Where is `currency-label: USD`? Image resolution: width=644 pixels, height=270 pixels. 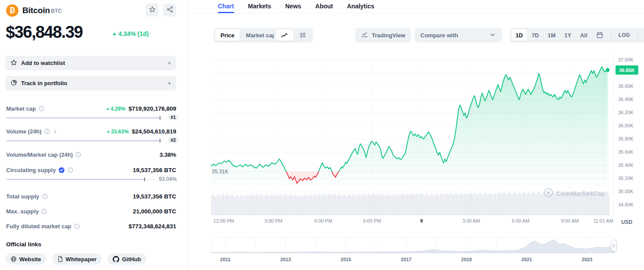 currency-label: USD is located at coordinates (627, 222).